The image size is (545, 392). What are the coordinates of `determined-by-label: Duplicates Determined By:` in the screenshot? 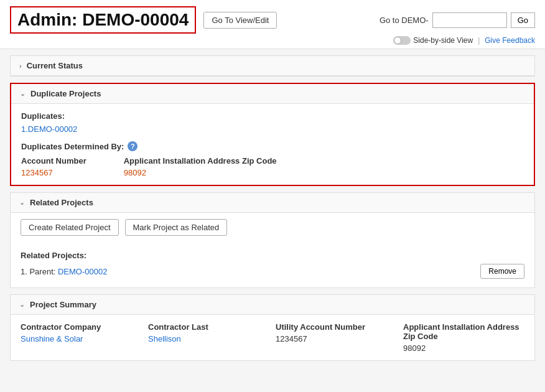 It's located at (72, 147).